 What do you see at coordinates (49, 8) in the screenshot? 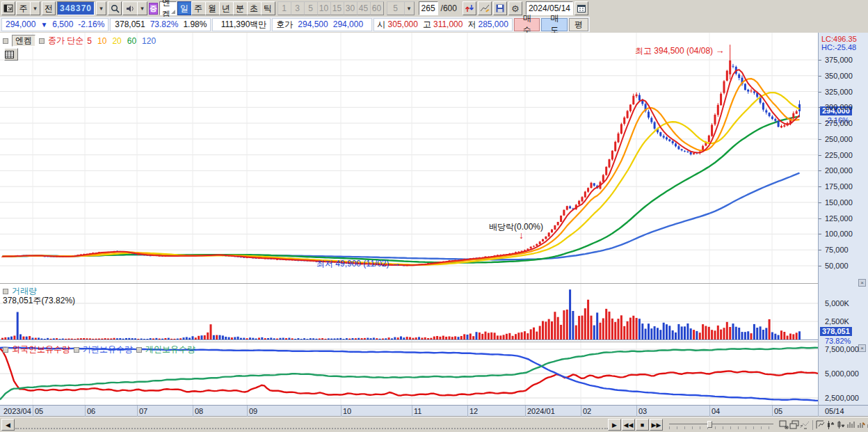
I see `prev-stock-button: 전` at bounding box center [49, 8].